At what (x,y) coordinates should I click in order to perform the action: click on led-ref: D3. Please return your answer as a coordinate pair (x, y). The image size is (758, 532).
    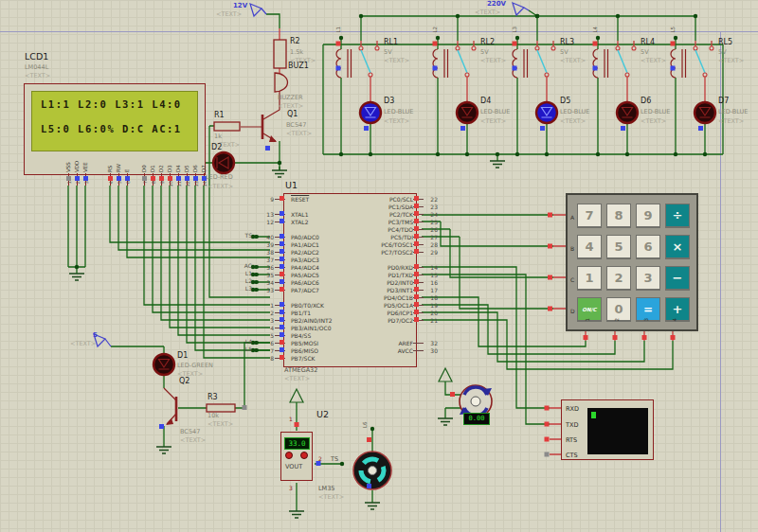
    Looking at the image, I should click on (388, 101).